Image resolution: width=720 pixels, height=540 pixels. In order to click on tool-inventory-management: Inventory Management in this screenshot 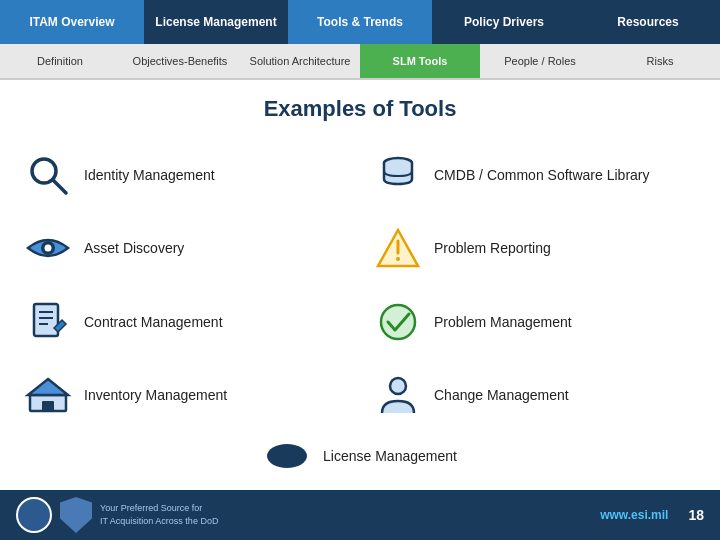, I will do `click(185, 396)`.